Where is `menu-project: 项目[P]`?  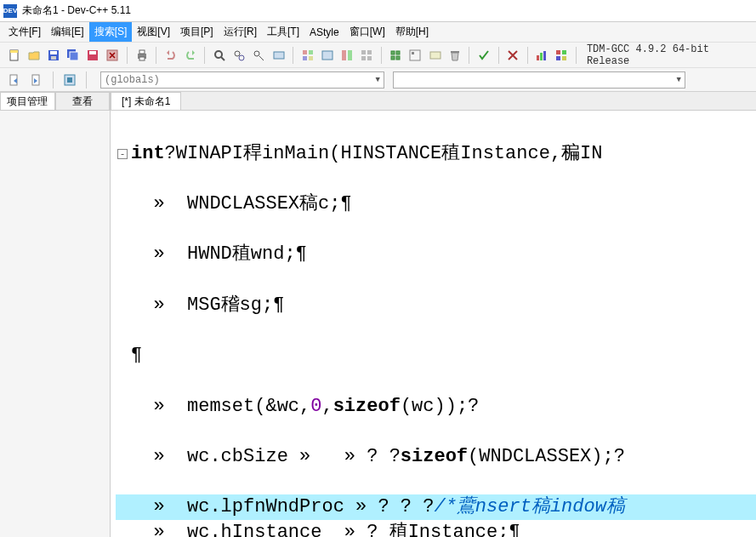
menu-project: 项目[P] is located at coordinates (197, 32).